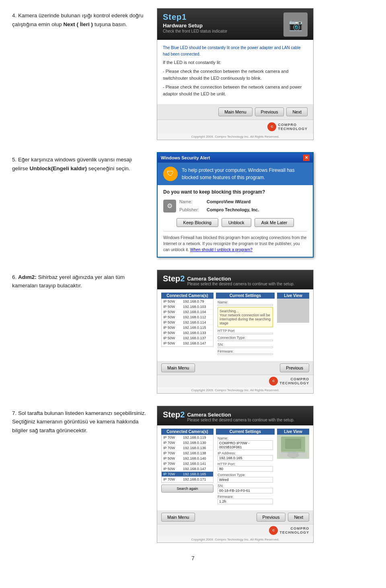 The image size is (386, 588). I want to click on step2-mid-fields-7: Name: COMPRO IP70W - 0015B10F061 IP Addr…, so click(245, 471).